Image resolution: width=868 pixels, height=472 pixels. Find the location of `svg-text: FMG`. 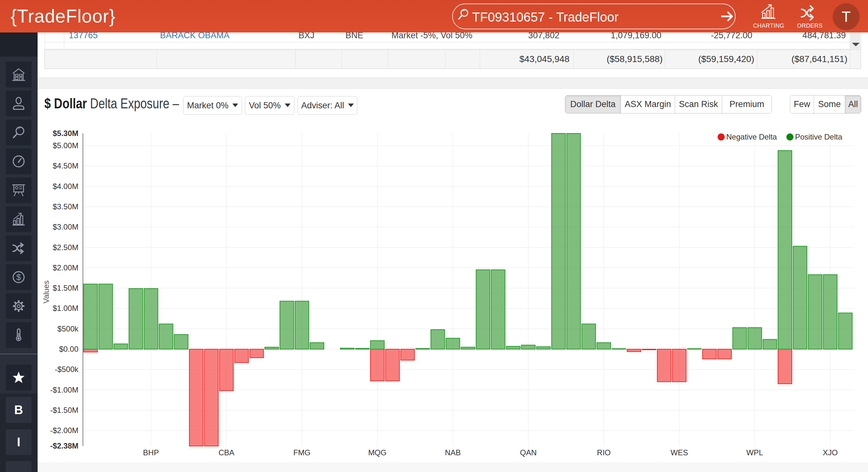

svg-text: FMG is located at coordinates (302, 452).